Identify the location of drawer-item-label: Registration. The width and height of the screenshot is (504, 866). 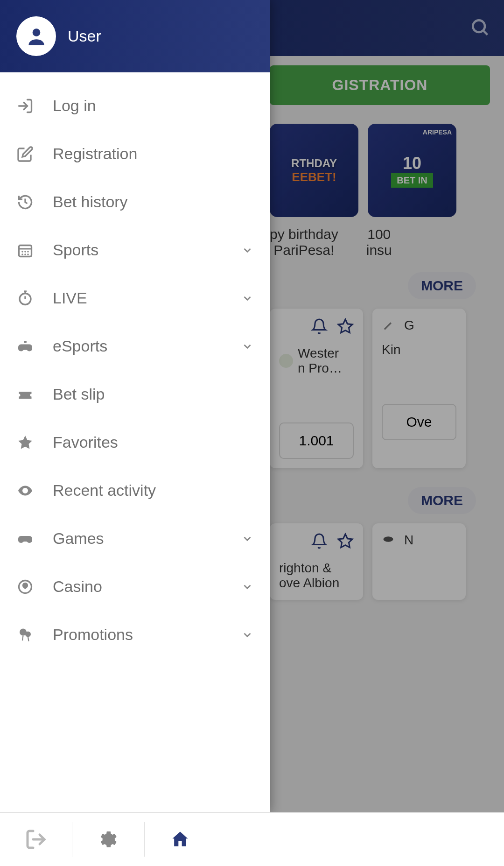
(153, 154).